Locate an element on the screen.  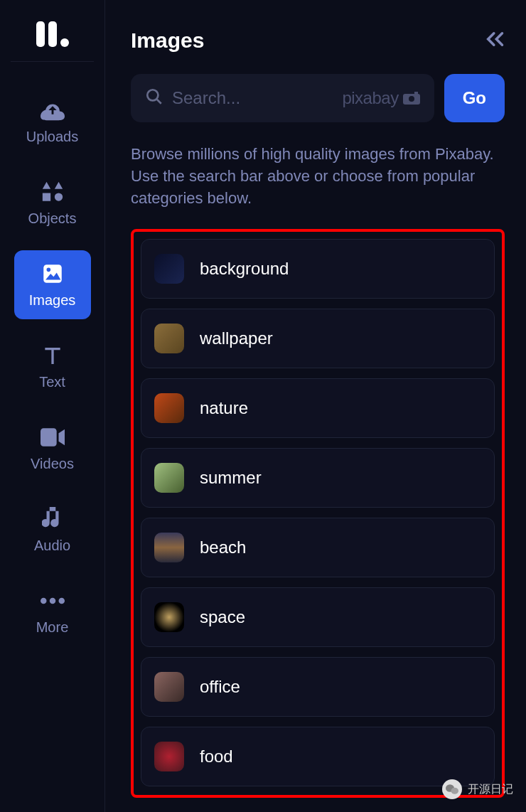
sidebar-item-more: More is located at coordinates (53, 611).